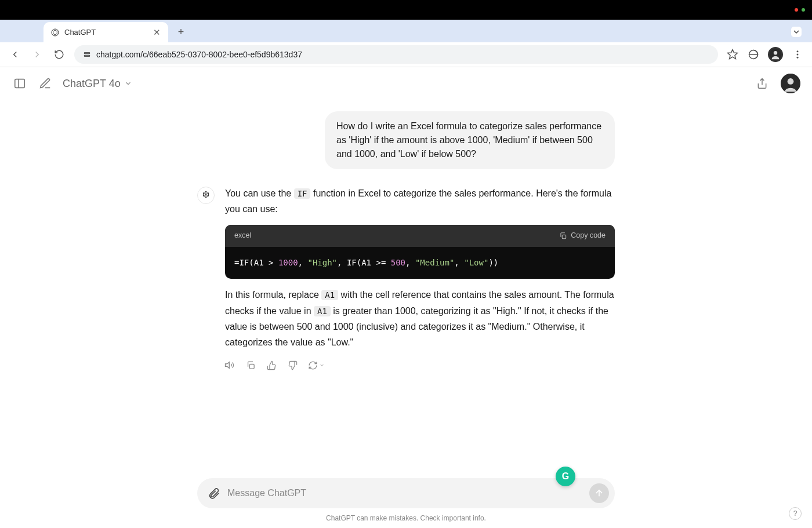 This screenshot has width=812, height=528. Describe the element at coordinates (271, 365) in the screenshot. I see `thumbs-up-button` at that location.